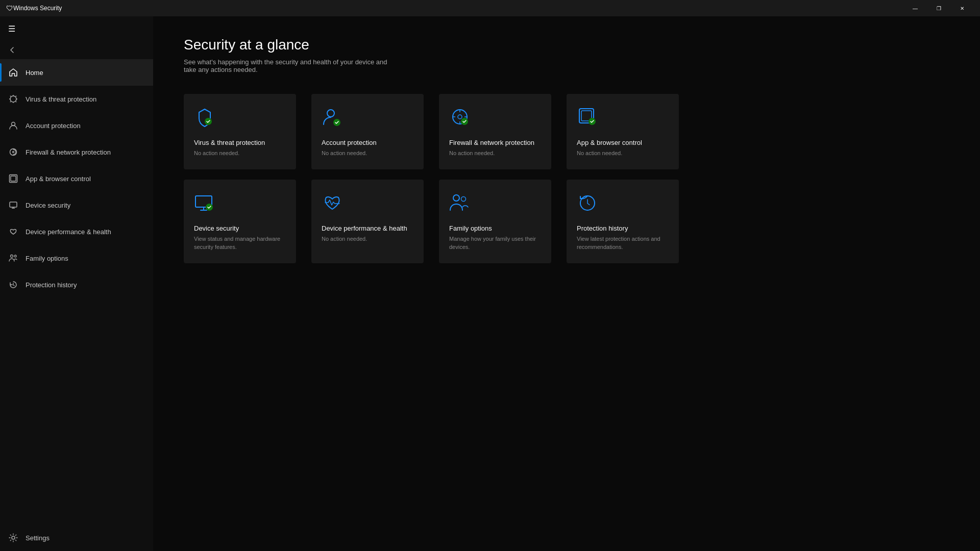 The height and width of the screenshot is (551, 980). What do you see at coordinates (13, 72) in the screenshot?
I see `home-icon` at bounding box center [13, 72].